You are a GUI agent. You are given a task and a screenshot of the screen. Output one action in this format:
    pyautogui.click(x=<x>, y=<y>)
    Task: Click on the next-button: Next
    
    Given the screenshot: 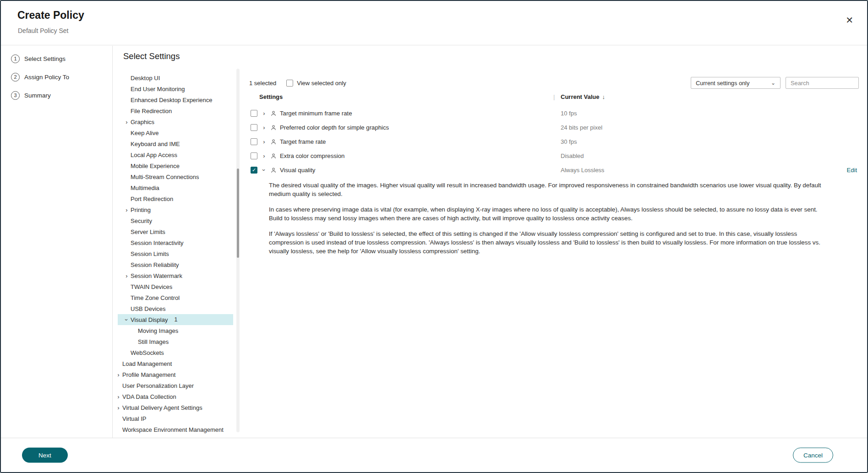 What is the action you would take?
    pyautogui.click(x=45, y=455)
    